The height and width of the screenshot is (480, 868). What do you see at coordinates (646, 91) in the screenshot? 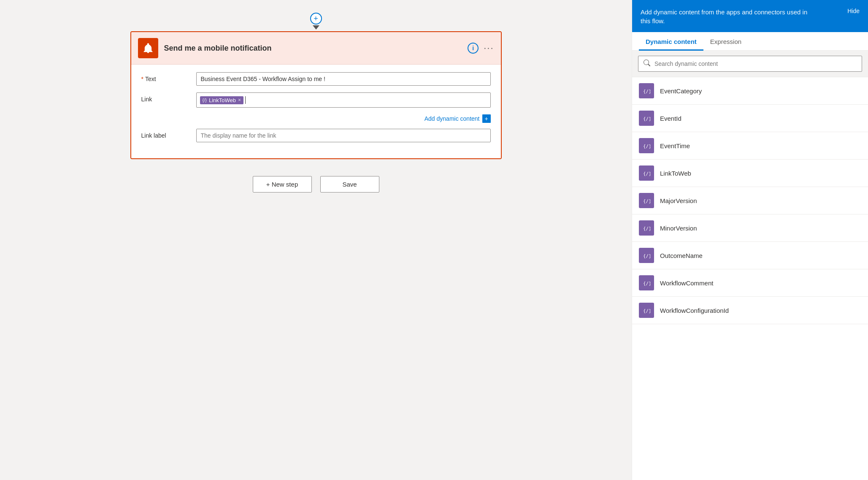
I see `dynamic-item-icon-eventcategory: {/}` at bounding box center [646, 91].